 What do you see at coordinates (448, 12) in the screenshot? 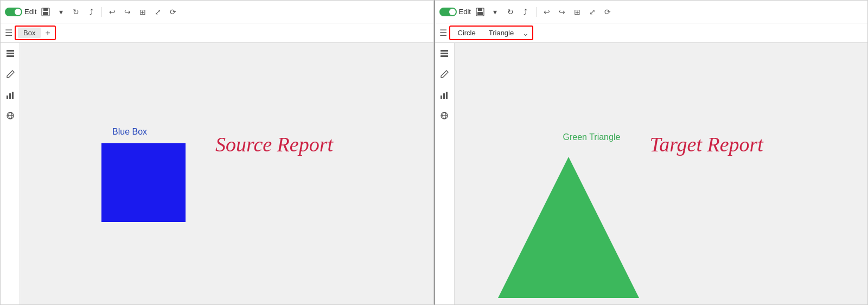
I see `target-toggle-track` at bounding box center [448, 12].